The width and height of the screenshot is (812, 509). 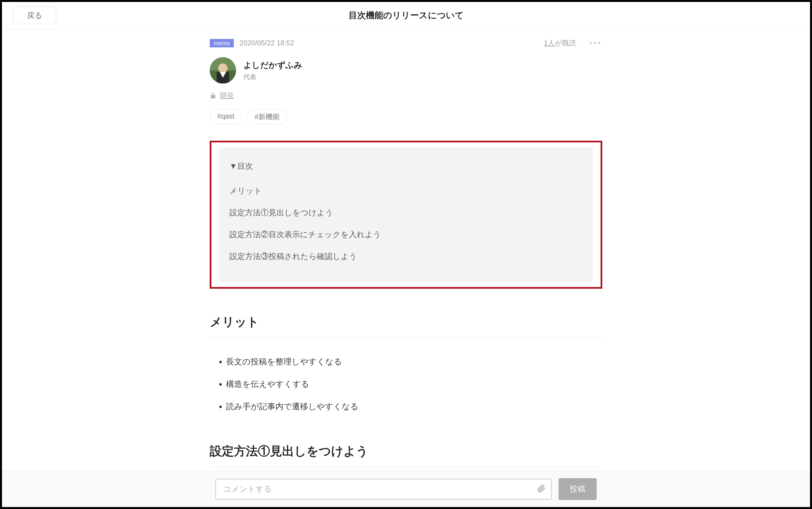 I want to click on toc-panel: ▼目次 メリット 設定方法①見出しをつけよう 設定方法②目次表示にチェックを入れ…, so click(x=406, y=215).